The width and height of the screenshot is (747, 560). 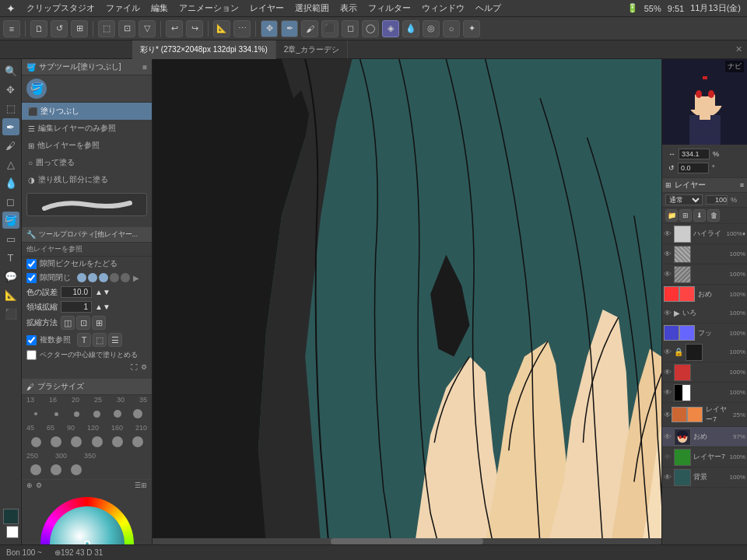 What do you see at coordinates (741, 50) in the screenshot?
I see `close-panel-button: ✕` at bounding box center [741, 50].